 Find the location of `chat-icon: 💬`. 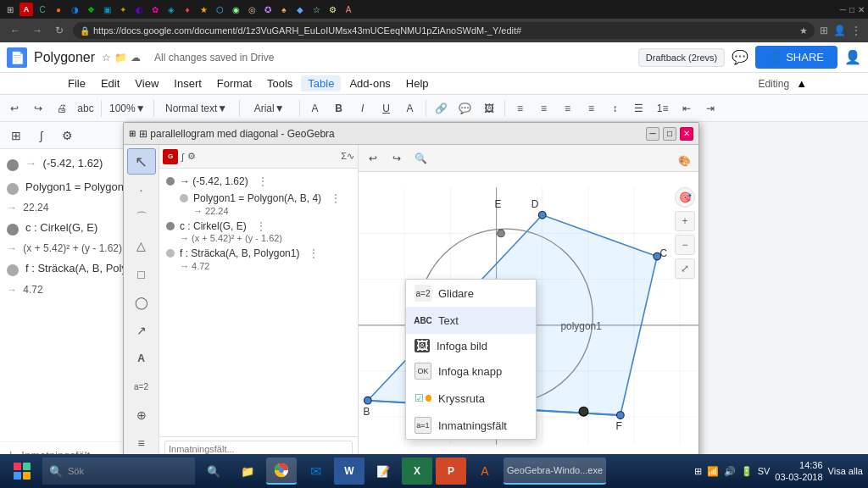

chat-icon: 💬 is located at coordinates (740, 58).